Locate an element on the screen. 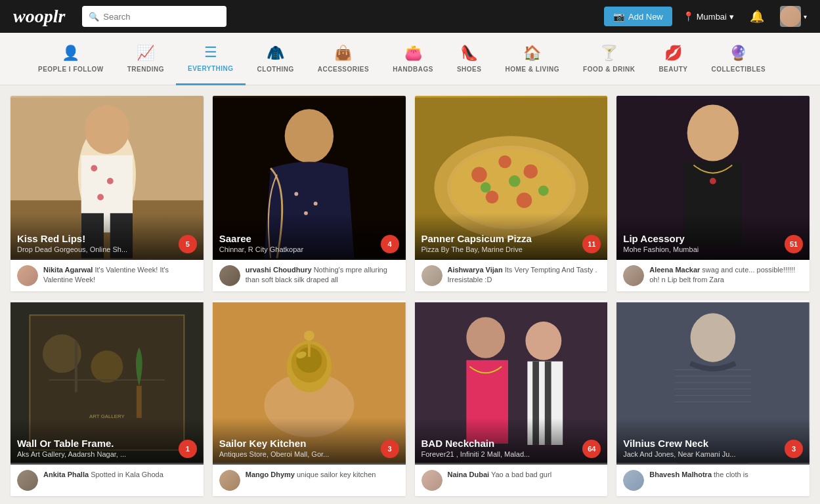 The height and width of the screenshot is (504, 820). card-6-title: Sailor Key Kitchen is located at coordinates (274, 444).